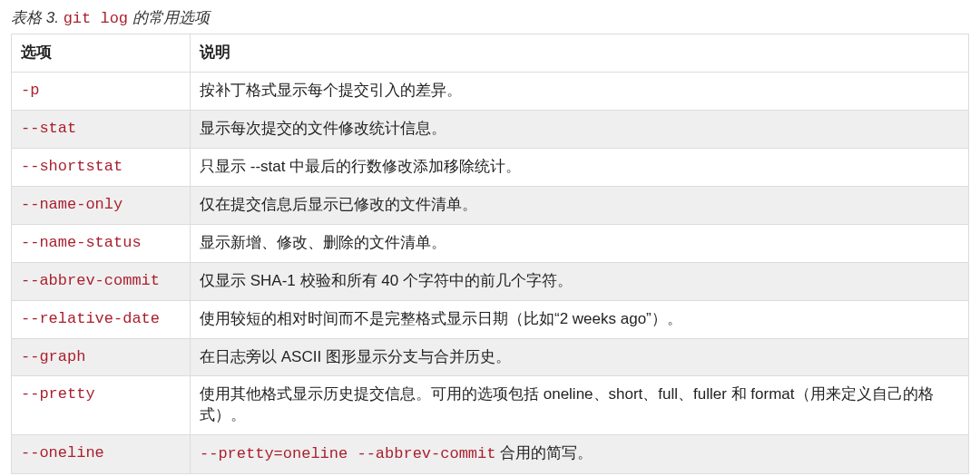 Image resolution: width=980 pixels, height=476 pixels. What do you see at coordinates (102, 167) in the screenshot?
I see `option-cell: --shortstat` at bounding box center [102, 167].